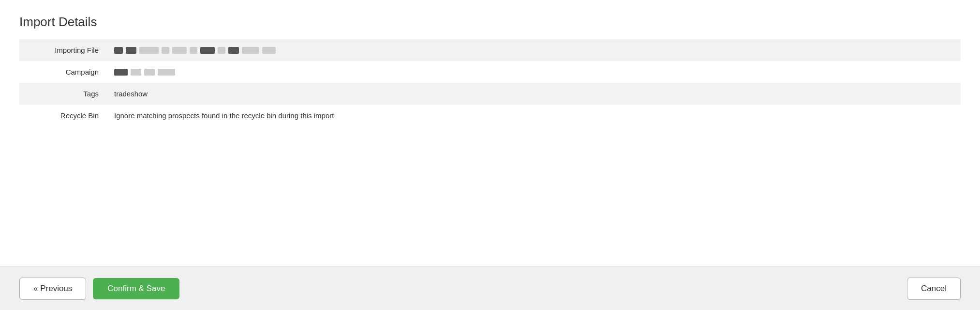 Image resolution: width=980 pixels, height=310 pixels. I want to click on value-importing-file, so click(534, 50).